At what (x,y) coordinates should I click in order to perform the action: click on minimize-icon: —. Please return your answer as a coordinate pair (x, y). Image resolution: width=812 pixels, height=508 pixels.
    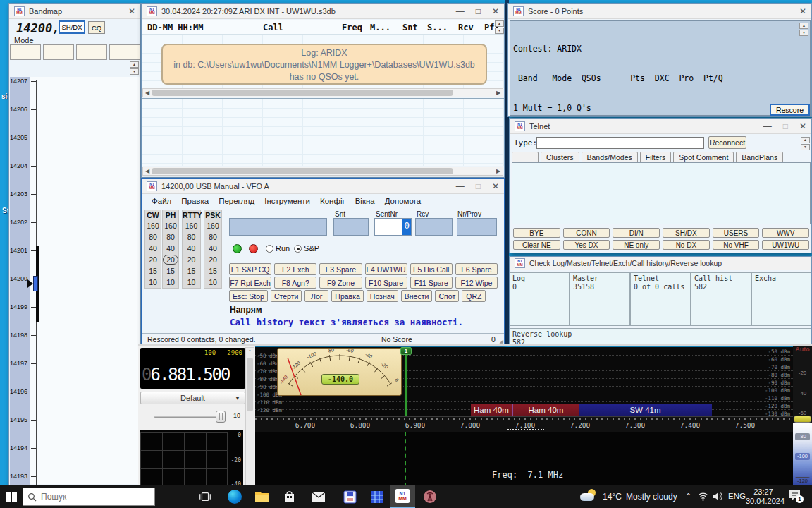
    Looking at the image, I should click on (768, 126).